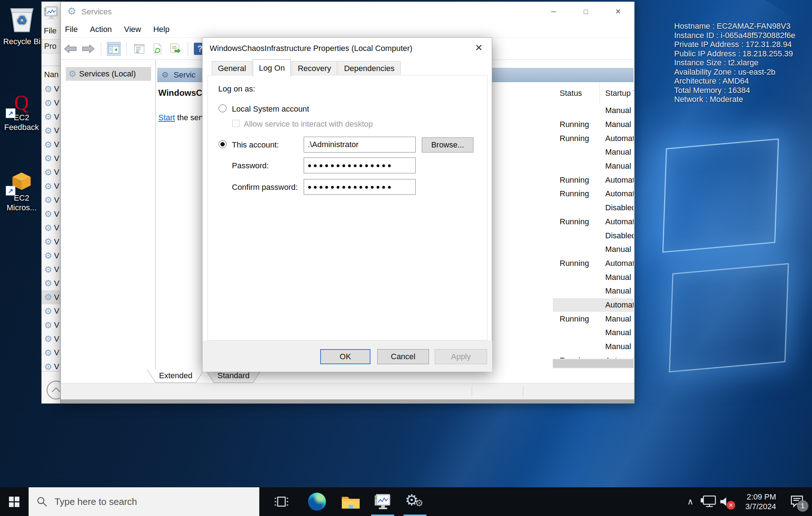 The image size is (812, 516). What do you see at coordinates (54, 390) in the screenshot?
I see `collapse-chevron-button` at bounding box center [54, 390].